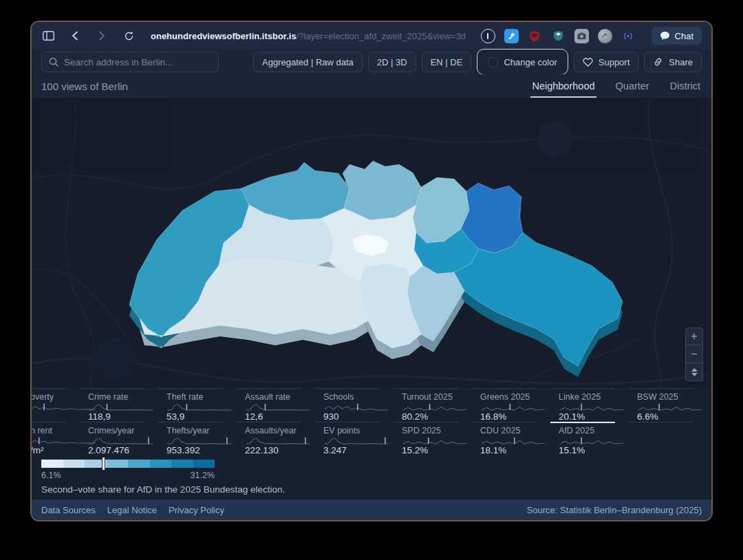 This screenshot has height=560, width=743. What do you see at coordinates (275, 397) in the screenshot?
I see `stat-label: Assault rate` at bounding box center [275, 397].